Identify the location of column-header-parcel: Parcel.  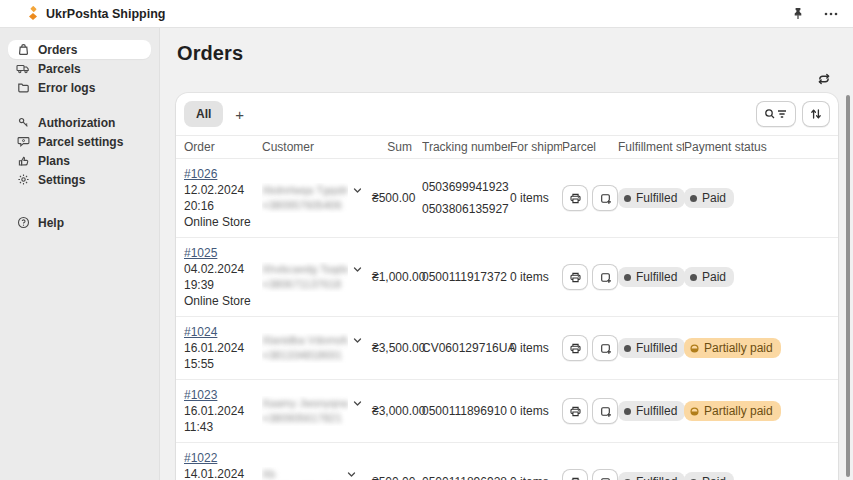
(590, 147).